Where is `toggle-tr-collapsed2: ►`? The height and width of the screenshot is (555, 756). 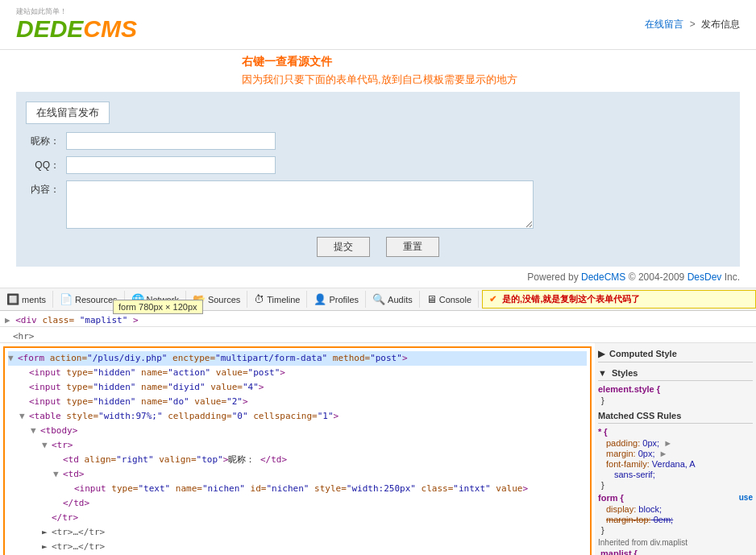 toggle-tr-collapsed2: ► is located at coordinates (46, 547).